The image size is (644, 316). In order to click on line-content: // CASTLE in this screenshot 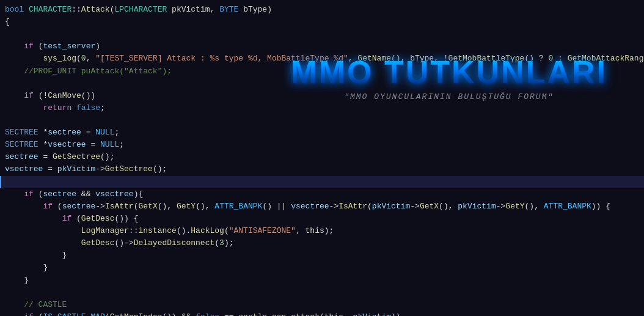, I will do `click(322, 305)`.